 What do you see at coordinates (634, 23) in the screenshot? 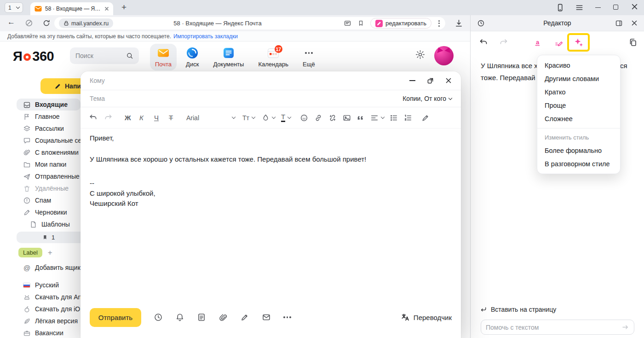
I see `panel-close-icon` at bounding box center [634, 23].